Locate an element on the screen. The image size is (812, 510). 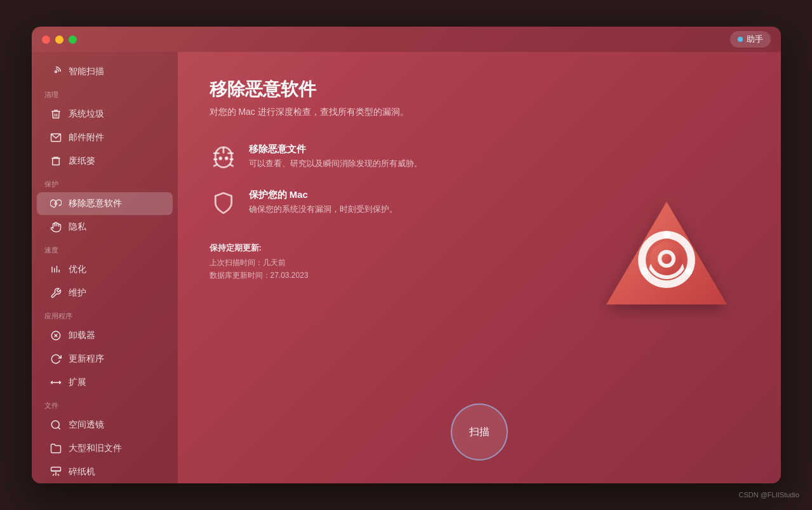
sidebar-item-maintenance: 维护 is located at coordinates (105, 293).